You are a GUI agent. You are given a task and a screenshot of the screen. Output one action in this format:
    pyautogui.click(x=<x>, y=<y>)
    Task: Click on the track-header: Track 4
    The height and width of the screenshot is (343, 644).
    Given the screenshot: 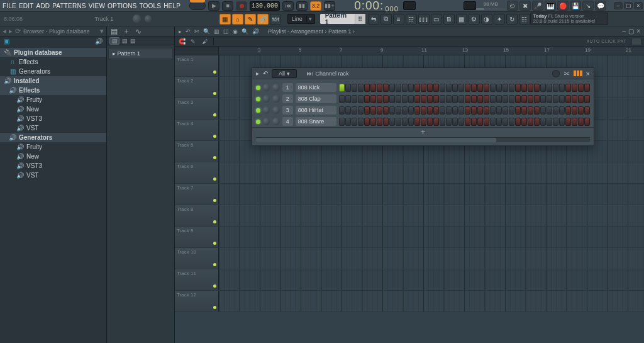 What is the action you would take?
    pyautogui.click(x=197, y=130)
    